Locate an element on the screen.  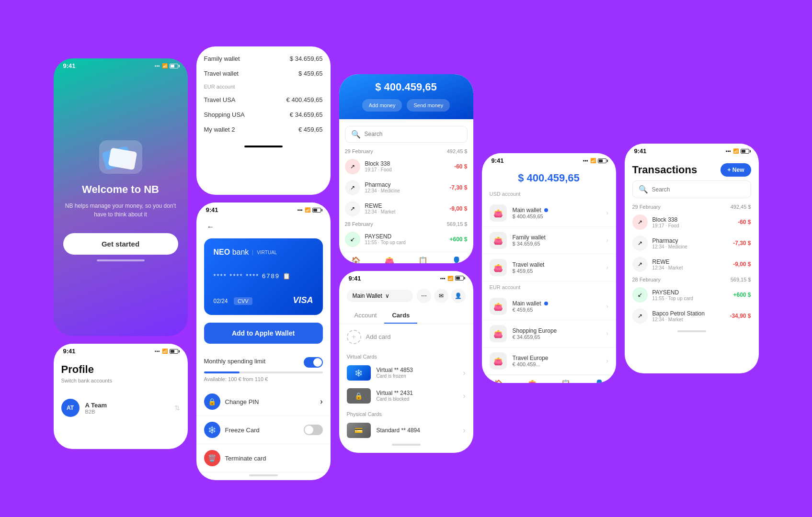
freeze-card-label: Freeze Card is located at coordinates (242, 430).